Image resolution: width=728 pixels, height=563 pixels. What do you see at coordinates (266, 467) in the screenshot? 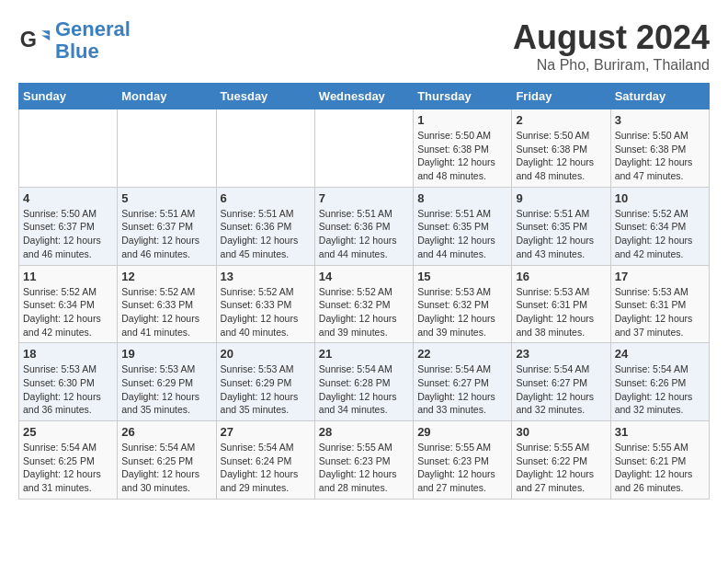
I see `day-info: Sunrise: 5:54 AM Sunset: 6:24 PM Dayligh…` at bounding box center [266, 467].